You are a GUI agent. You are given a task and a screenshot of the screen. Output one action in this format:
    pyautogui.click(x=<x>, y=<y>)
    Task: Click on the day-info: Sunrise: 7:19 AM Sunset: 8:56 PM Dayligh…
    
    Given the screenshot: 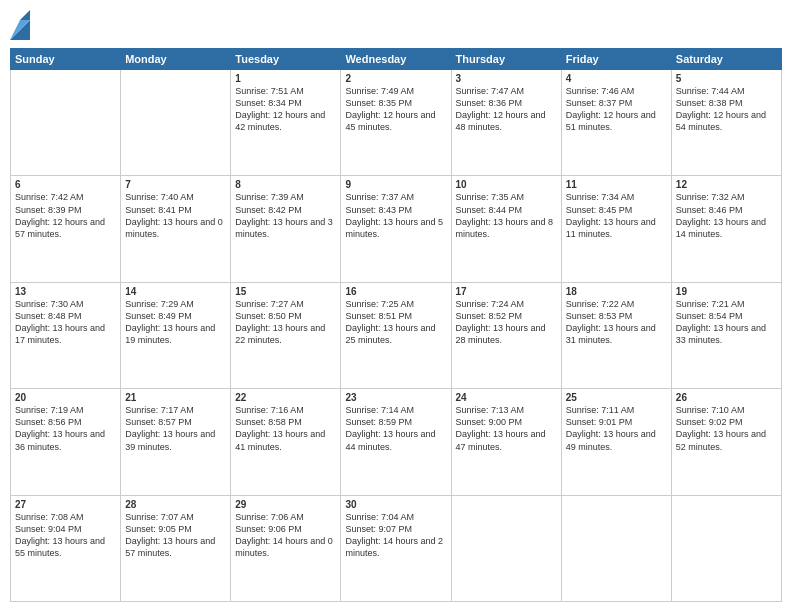 What is the action you would take?
    pyautogui.click(x=66, y=428)
    